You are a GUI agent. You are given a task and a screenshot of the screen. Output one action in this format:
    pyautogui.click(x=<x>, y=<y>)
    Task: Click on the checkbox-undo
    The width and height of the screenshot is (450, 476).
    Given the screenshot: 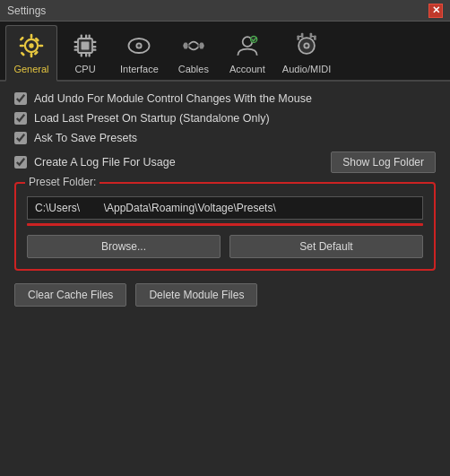 What is the action you would take?
    pyautogui.click(x=21, y=99)
    